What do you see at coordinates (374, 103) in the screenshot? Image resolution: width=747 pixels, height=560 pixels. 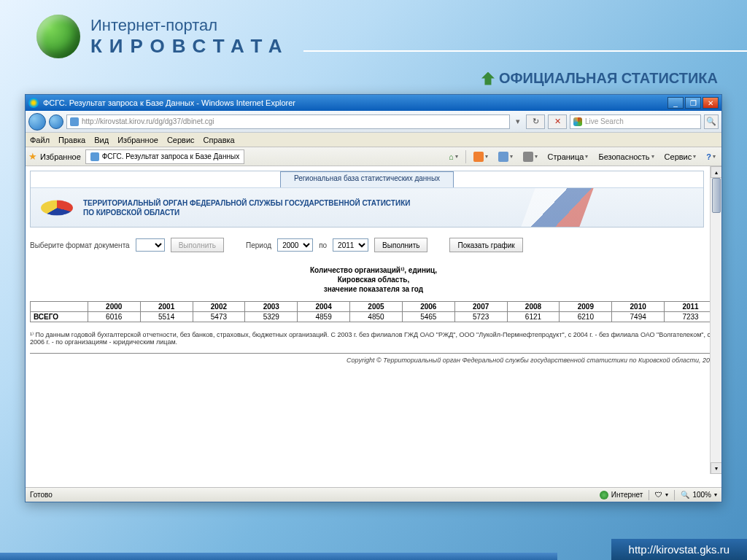 I see `window-titlebar: ФСГС. Результат запроса к Базе Данных - …` at bounding box center [374, 103].